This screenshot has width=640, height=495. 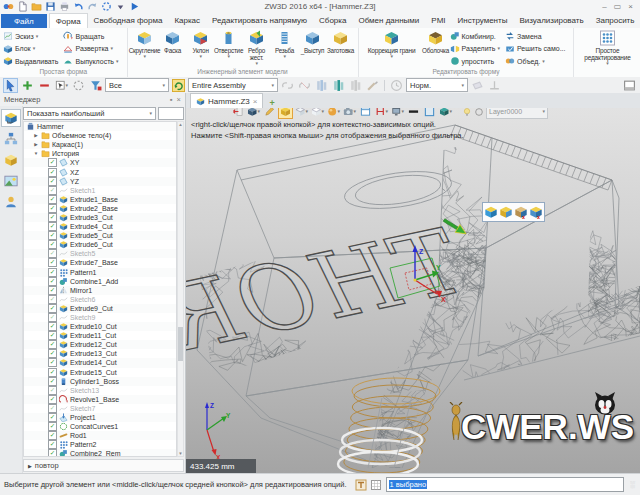 What do you see at coordinates (430, 114) in the screenshot?
I see `frame-icon` at bounding box center [430, 114].